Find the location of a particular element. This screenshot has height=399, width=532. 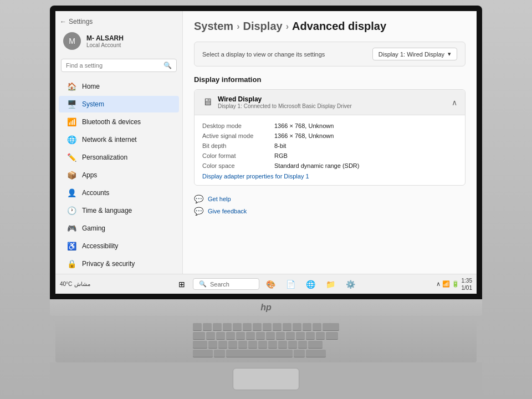

detail-label-colorformat: Color format is located at coordinates (238, 156).